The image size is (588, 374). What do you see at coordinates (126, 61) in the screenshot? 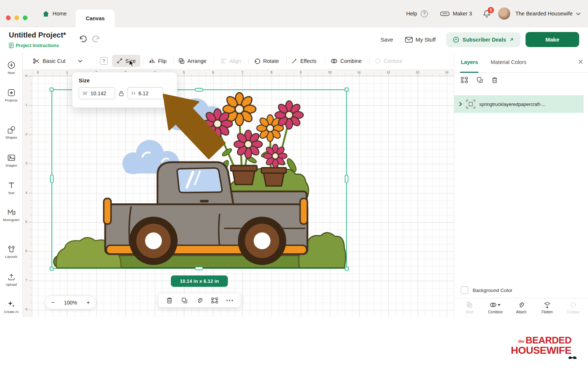
I see `size-button: Size` at bounding box center [126, 61].